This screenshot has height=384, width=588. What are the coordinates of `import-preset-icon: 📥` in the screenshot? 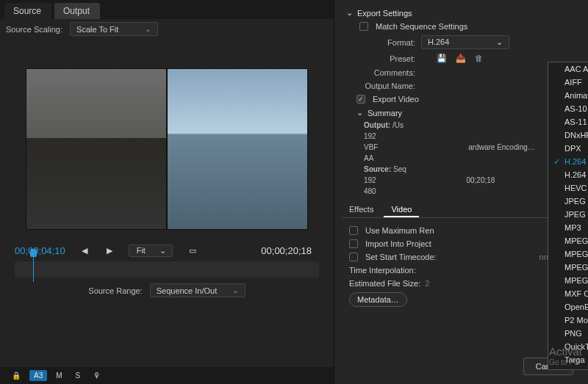 It's located at (462, 59).